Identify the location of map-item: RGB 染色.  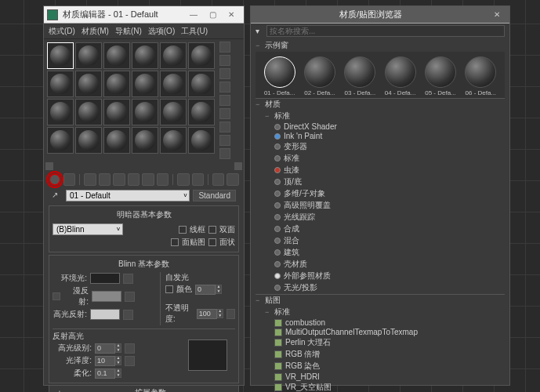
(380, 367).